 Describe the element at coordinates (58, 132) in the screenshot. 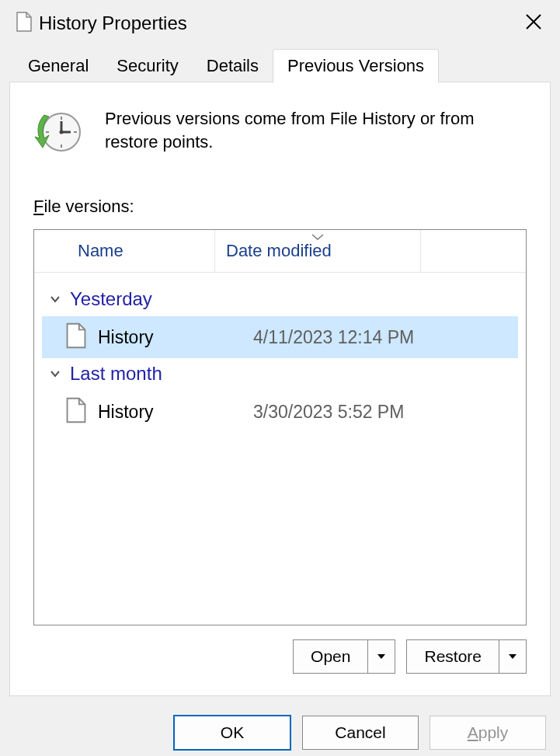

I see `history-clock-icon` at that location.